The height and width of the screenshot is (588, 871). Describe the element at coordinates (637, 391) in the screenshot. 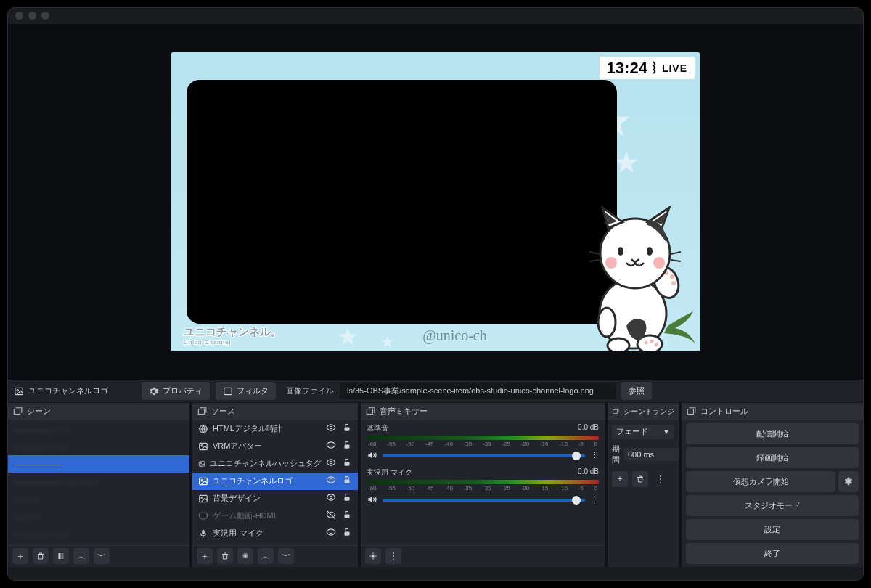

I see `browse-button: 参照` at that location.